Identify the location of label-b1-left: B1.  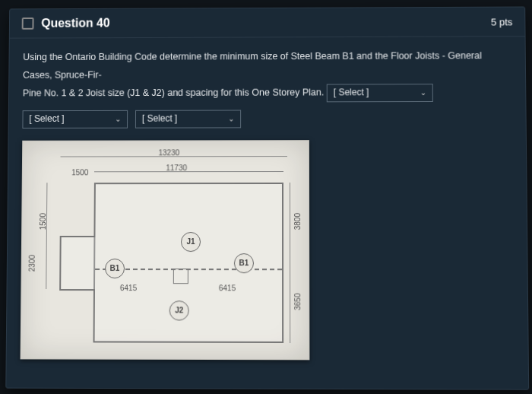
(115, 268).